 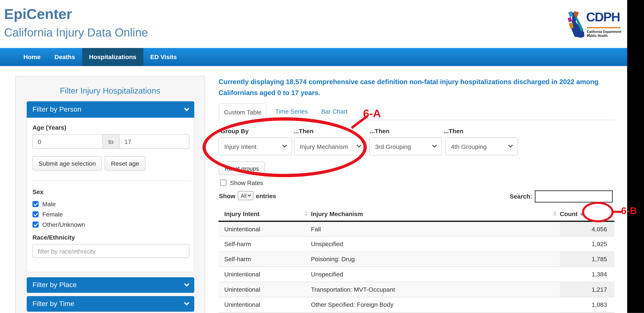 What do you see at coordinates (44, 204) in the screenshot?
I see `sex-option-male: Male` at bounding box center [44, 204].